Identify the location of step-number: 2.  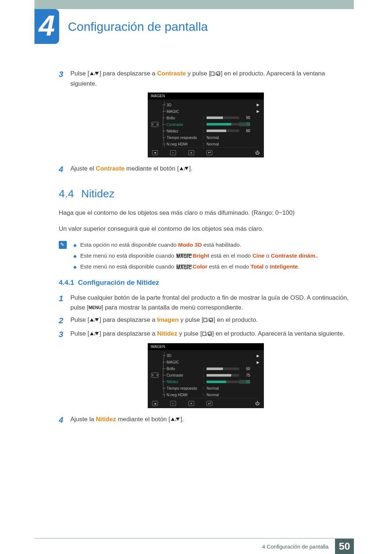
(64, 321).